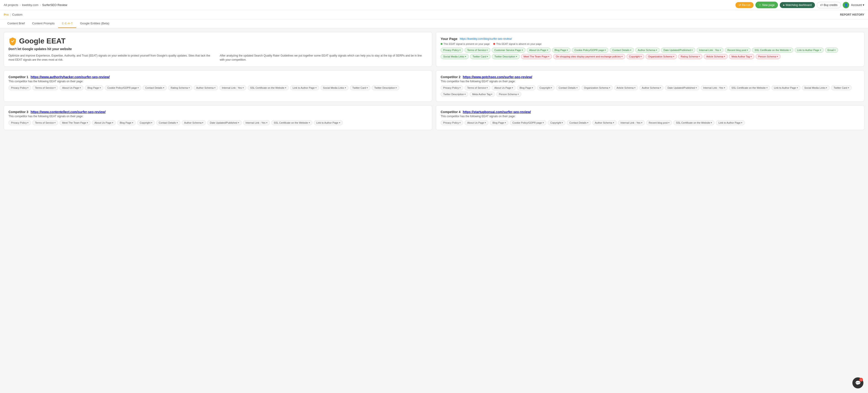 This screenshot has width=868, height=393. I want to click on tab-eeat: E-E-A-T, so click(67, 24).